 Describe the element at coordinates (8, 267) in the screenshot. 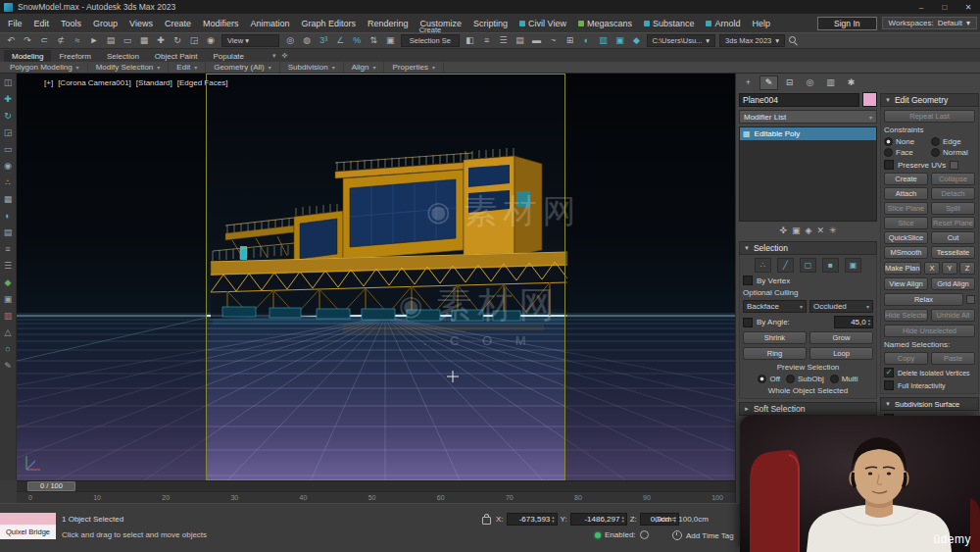

I see `left-tool-list-icon: ☰` at that location.